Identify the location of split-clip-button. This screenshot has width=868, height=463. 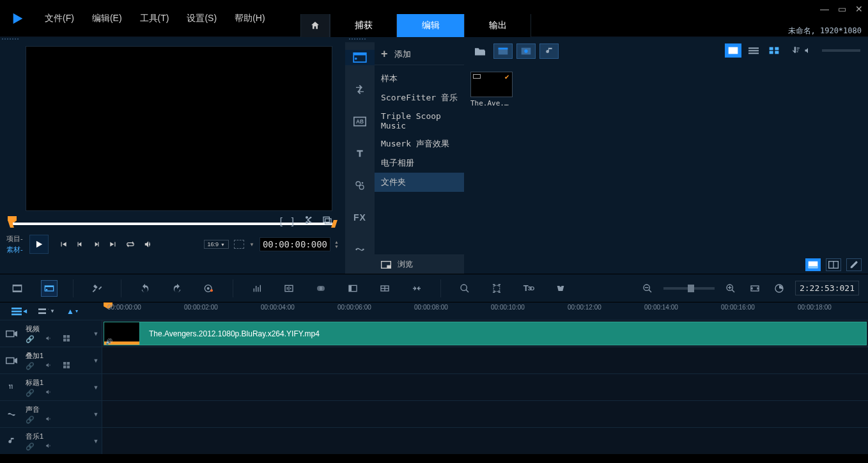
(308, 221).